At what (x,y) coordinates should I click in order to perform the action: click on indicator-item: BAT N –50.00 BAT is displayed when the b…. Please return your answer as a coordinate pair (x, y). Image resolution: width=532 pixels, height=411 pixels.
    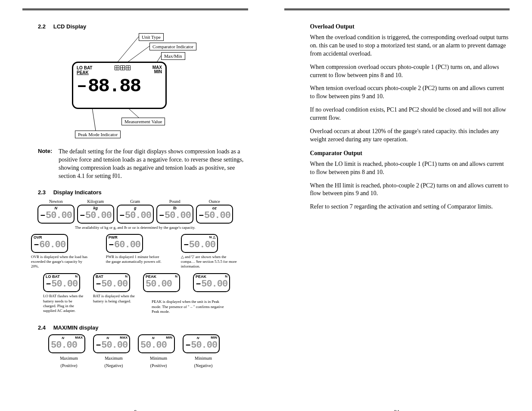
    Looking at the image, I should click on (115, 289).